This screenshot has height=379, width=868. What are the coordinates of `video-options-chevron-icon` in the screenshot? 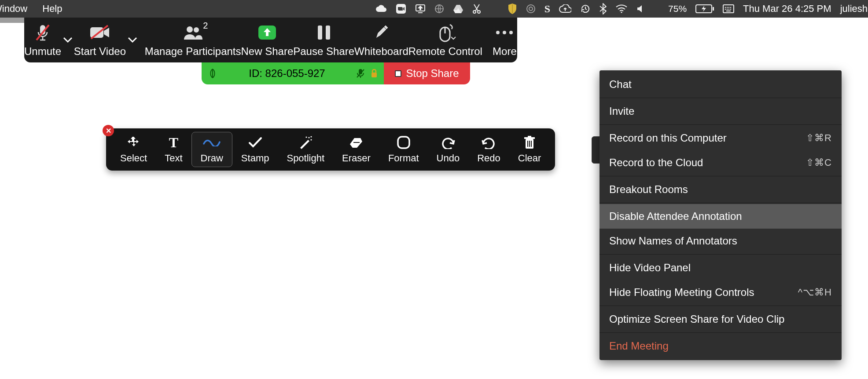 It's located at (133, 40).